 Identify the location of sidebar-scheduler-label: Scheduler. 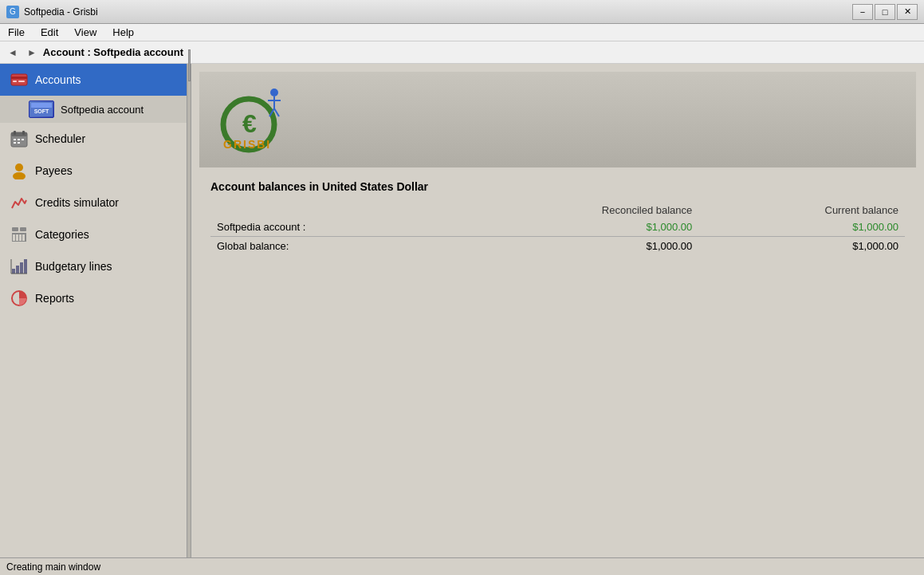
(61, 139).